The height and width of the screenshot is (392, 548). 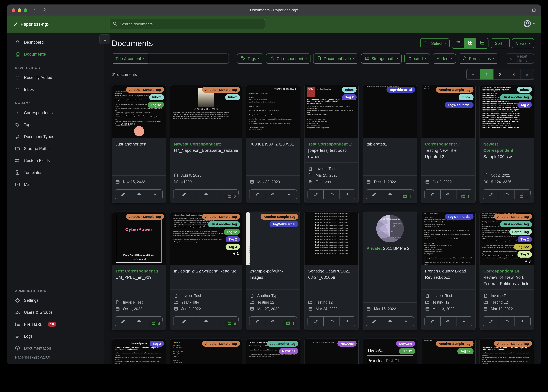 What do you see at coordinates (56, 148) in the screenshot?
I see `sidebar-item-storage-paths: Storage Paths` at bounding box center [56, 148].